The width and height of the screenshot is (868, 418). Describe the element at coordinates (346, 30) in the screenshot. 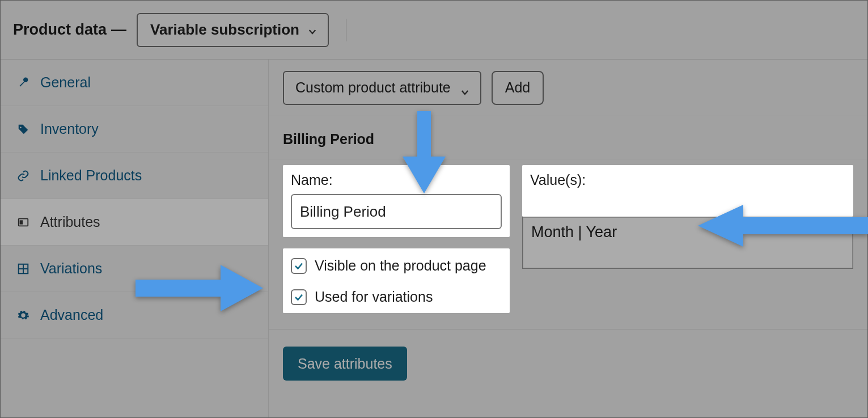

I see `header-divider` at that location.